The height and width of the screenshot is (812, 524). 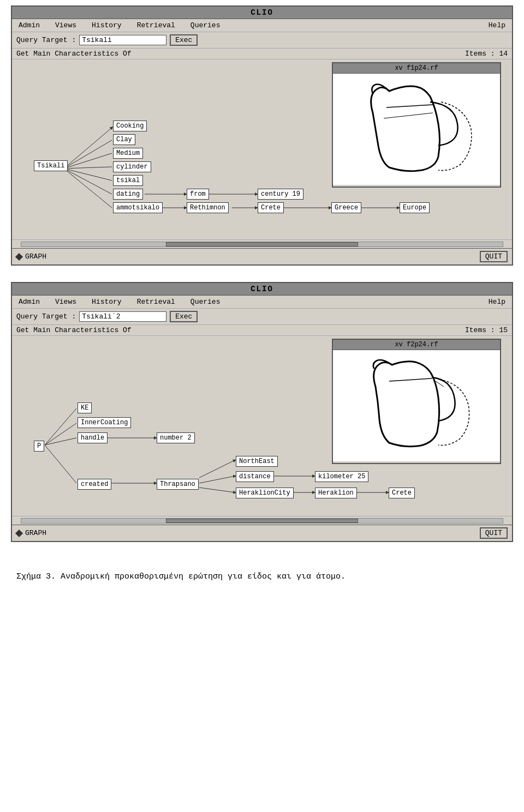 I want to click on menu-queries: Queries, so click(x=205, y=25).